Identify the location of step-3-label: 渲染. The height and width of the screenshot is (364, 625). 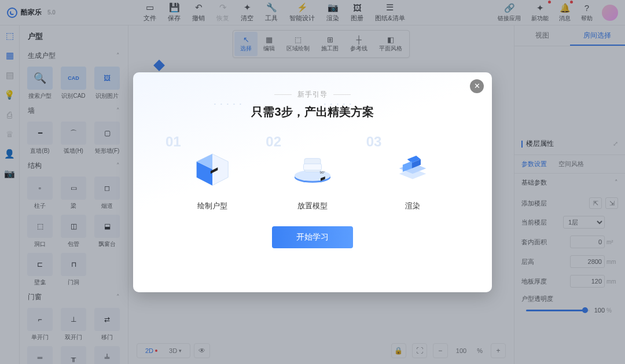
(413, 206).